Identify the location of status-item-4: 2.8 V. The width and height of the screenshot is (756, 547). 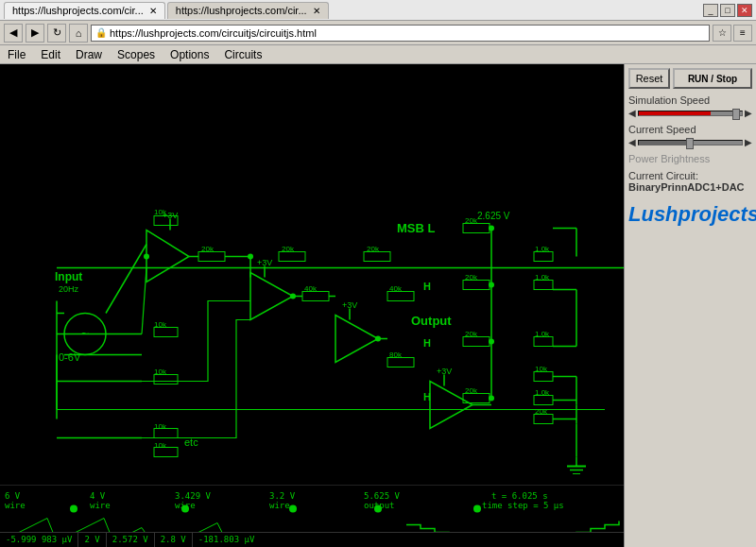
(174, 540).